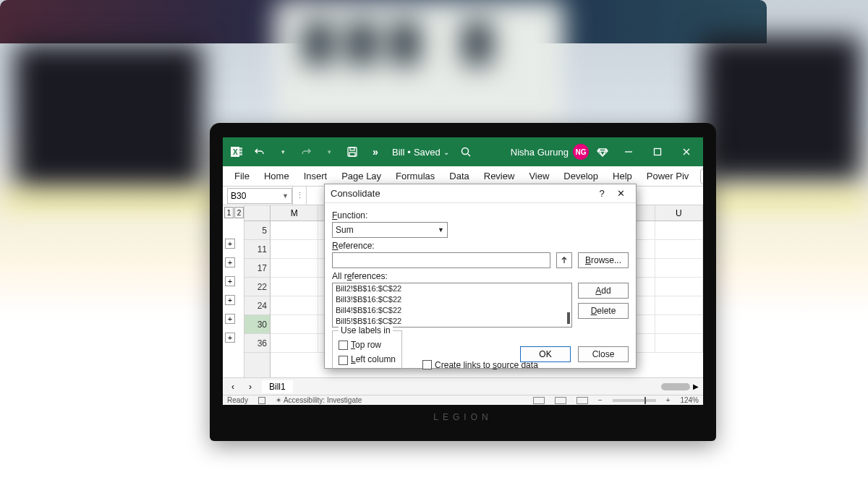 The width and height of the screenshot is (868, 488). I want to click on outline-level-1: 1, so click(229, 213).